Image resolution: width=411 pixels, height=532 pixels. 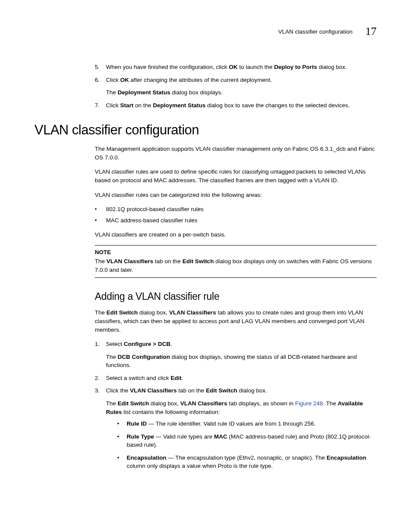 I want to click on list-item: •Encapsulation — The encapsulation type …, so click(x=247, y=462).